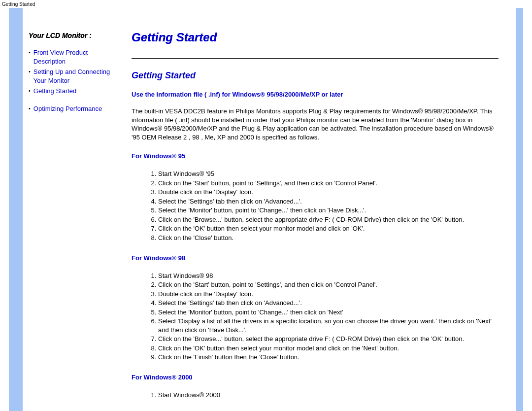  I want to click on os-heading: For Windows® 2000, so click(315, 377).